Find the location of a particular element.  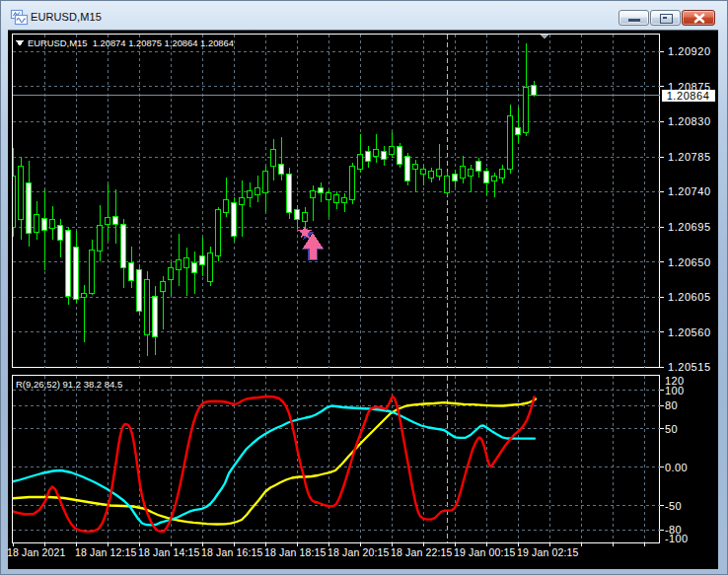

svg-text: 1.20560 is located at coordinates (690, 332).